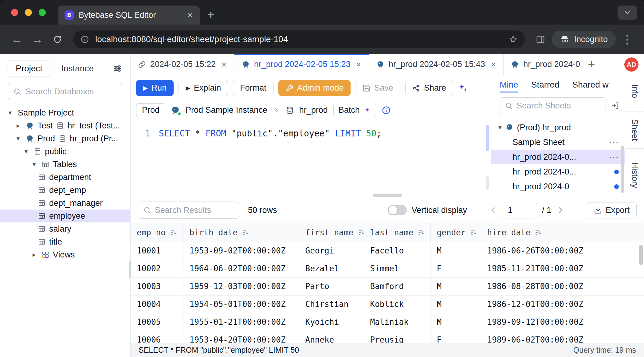  Describe the element at coordinates (18, 126) in the screenshot. I see `chevron-right-icon: ▸` at that location.